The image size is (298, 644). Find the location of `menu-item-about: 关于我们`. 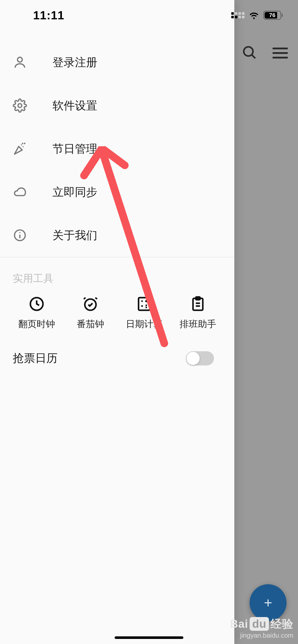

menu-item-about: 关于我们 is located at coordinates (117, 235).